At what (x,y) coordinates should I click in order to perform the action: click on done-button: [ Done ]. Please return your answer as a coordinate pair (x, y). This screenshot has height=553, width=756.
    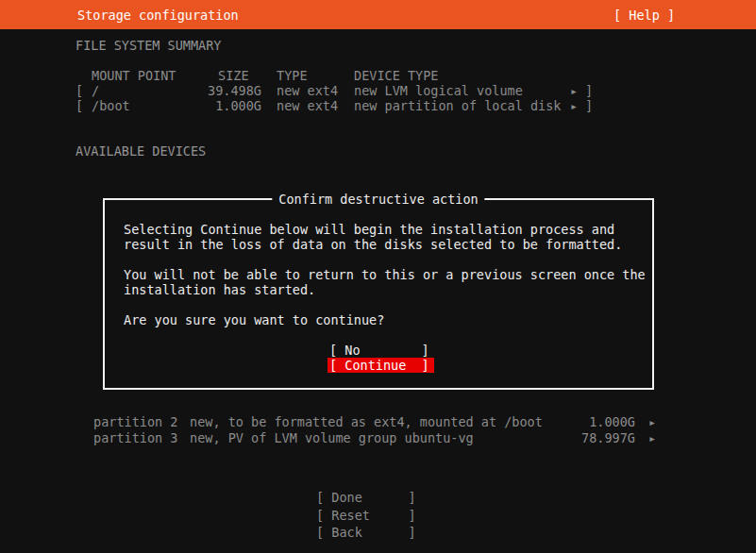
    Looking at the image, I should click on (366, 497).